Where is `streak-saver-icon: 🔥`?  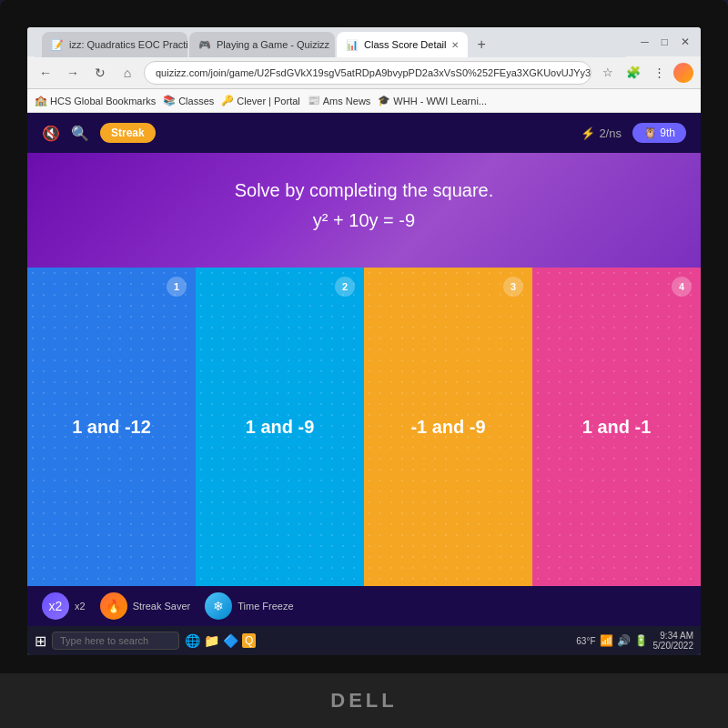 streak-saver-icon: 🔥 is located at coordinates (114, 606).